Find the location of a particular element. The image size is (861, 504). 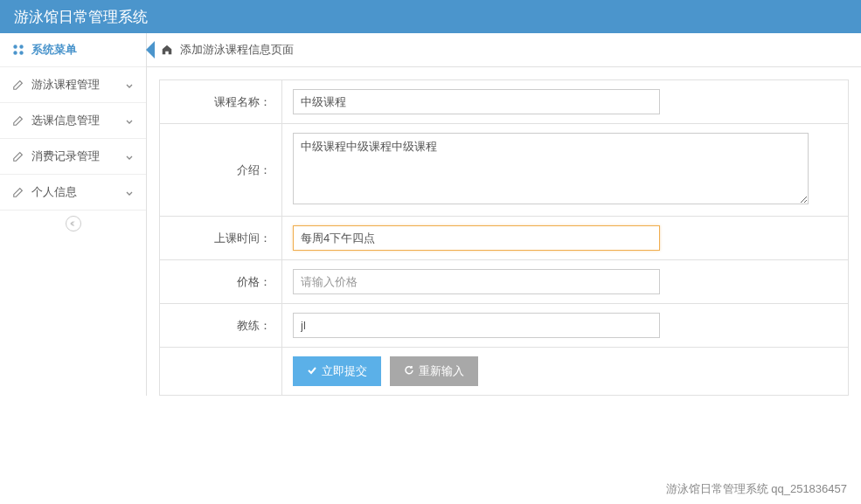

breadcrumb: 添加游泳课程信息页面 is located at coordinates (503, 51).